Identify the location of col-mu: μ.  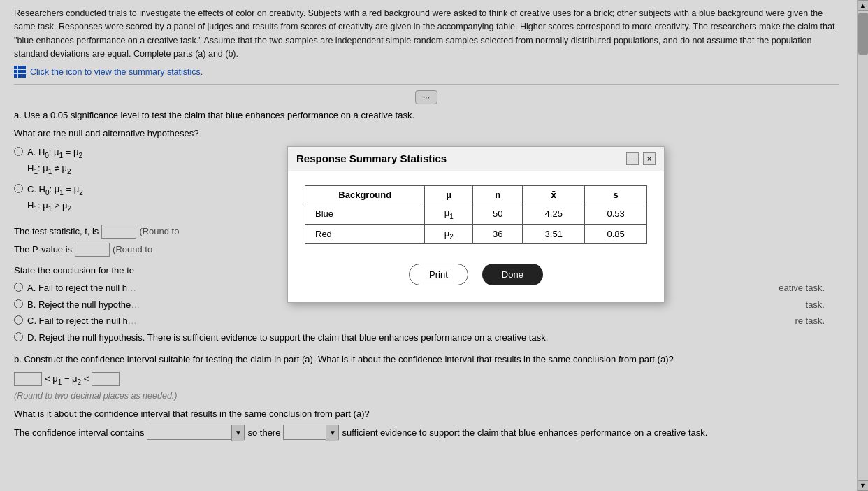
(449, 194).